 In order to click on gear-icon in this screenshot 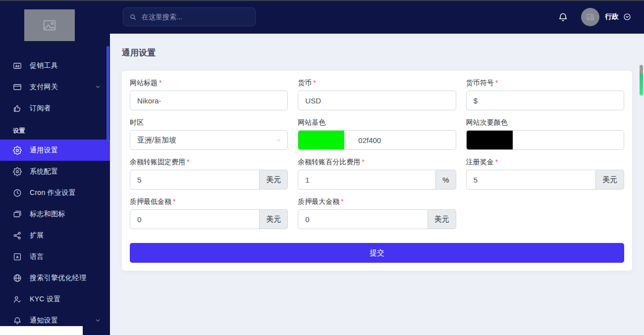, I will do `click(17, 172)`.